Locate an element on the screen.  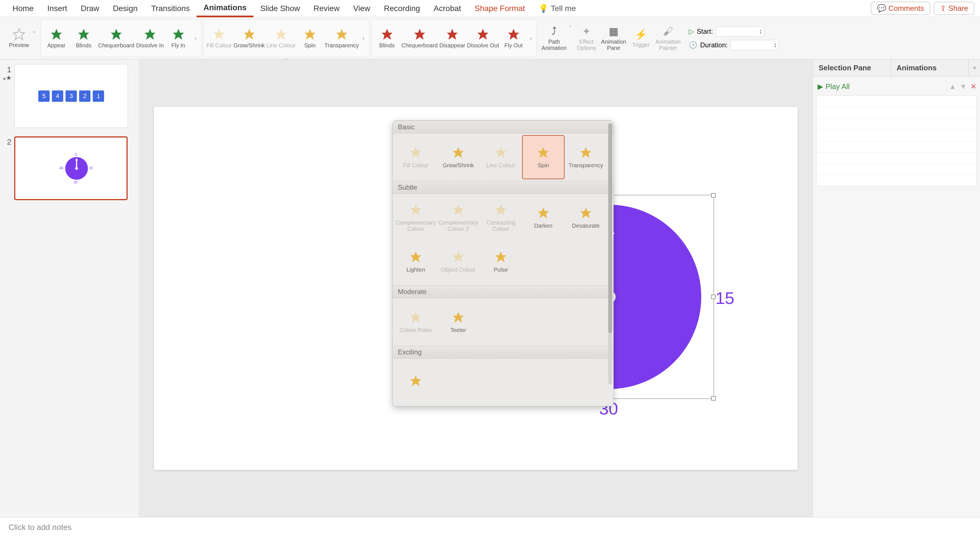
gallery-item-transparency: Transparency is located at coordinates (586, 157).